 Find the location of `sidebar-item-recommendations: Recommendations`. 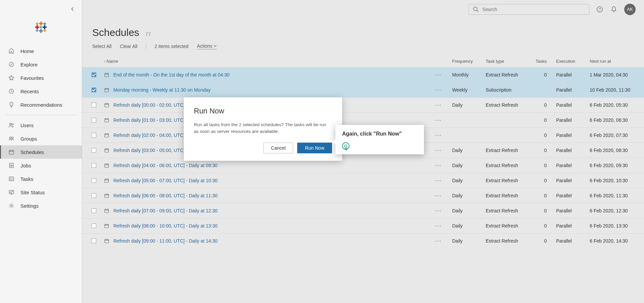

sidebar-item-recommendations: Recommendations is located at coordinates (41, 105).